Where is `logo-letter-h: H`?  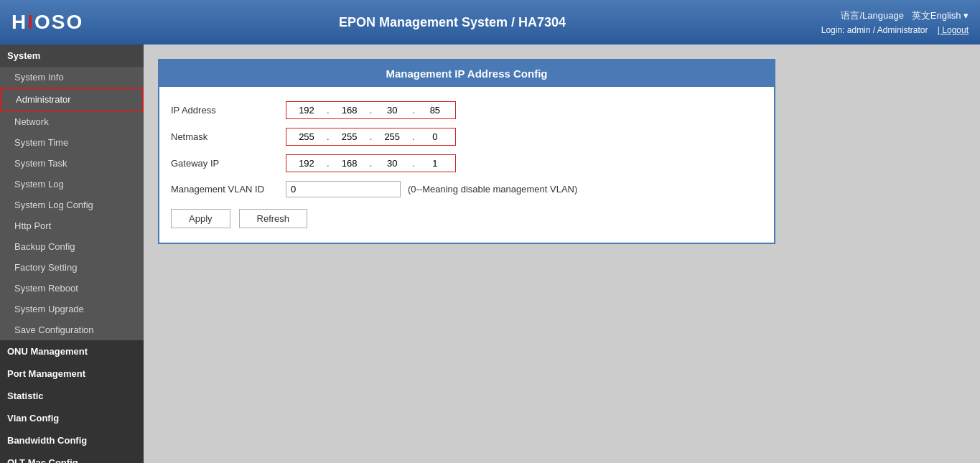
logo-letter-h: H is located at coordinates (19, 22).